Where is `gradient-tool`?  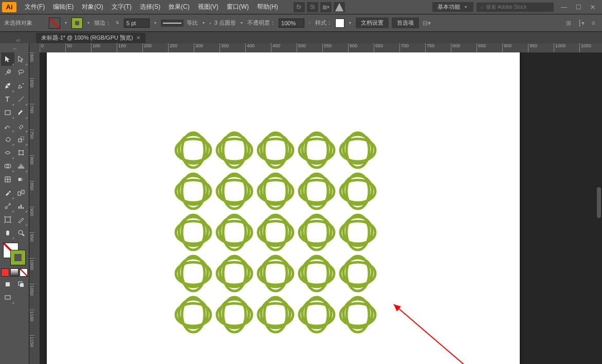
gradient-tool is located at coordinates (21, 179).